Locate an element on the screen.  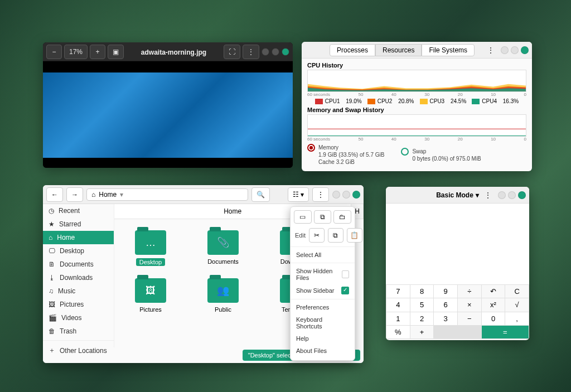
memory-line1: 1.9 GiB (33.5%) of 5.7 GiB is located at coordinates (351, 155).